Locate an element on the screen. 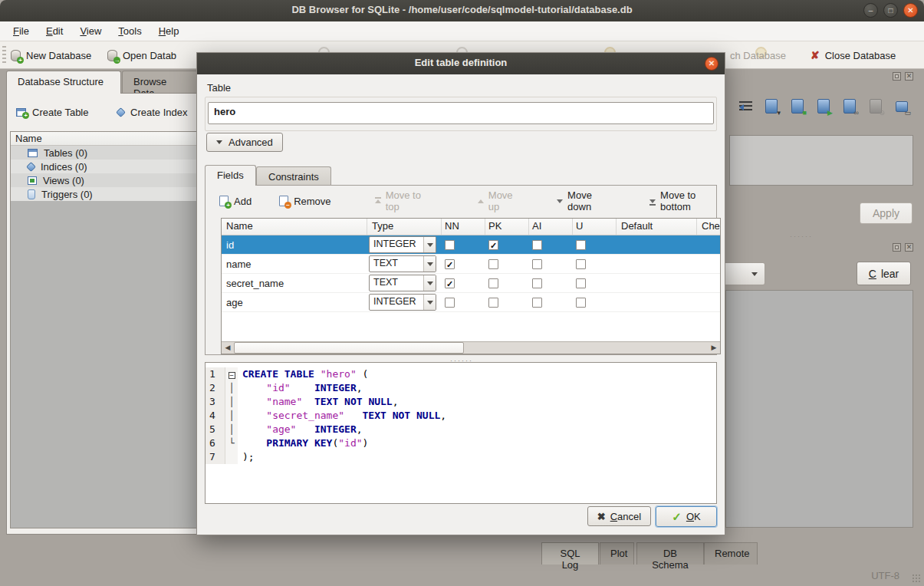 The width and height of the screenshot is (924, 586). line-number: 7 is located at coordinates (215, 457).